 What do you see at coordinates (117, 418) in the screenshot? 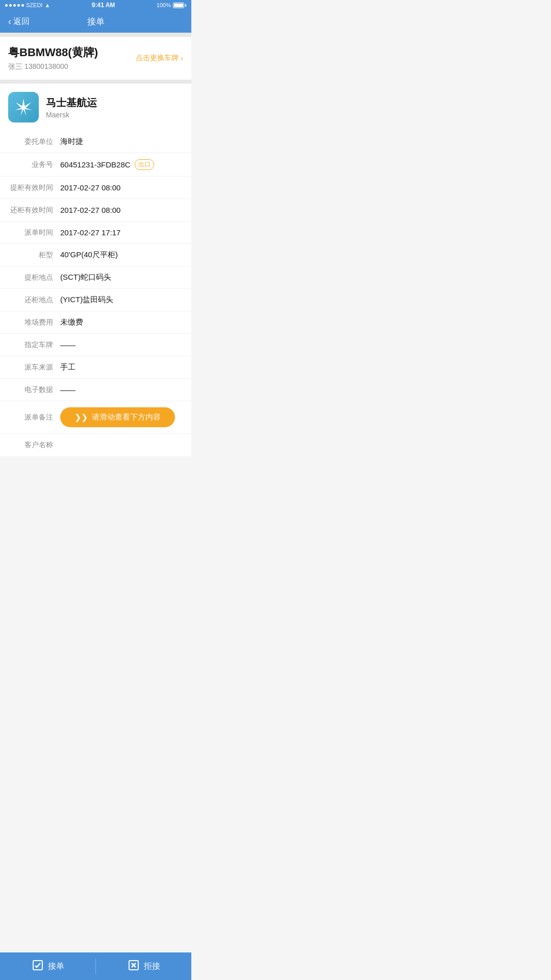
I see `scroll-hint-button: ❯❯ 请滑动查看下方内容` at bounding box center [117, 418].